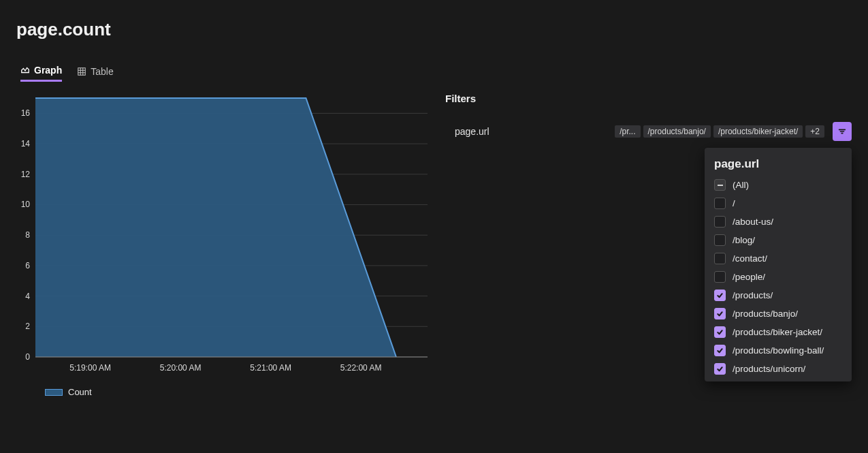 The height and width of the screenshot is (453, 868). Describe the element at coordinates (48, 70) in the screenshot. I see `tab-graph-label: Graph` at that location.